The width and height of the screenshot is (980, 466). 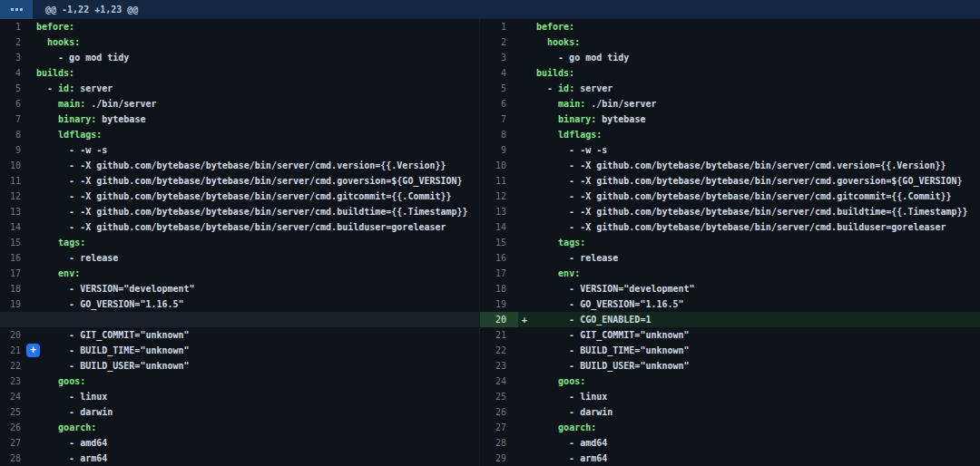 I want to click on code-text: - VERSION="development", so click(x=116, y=288).